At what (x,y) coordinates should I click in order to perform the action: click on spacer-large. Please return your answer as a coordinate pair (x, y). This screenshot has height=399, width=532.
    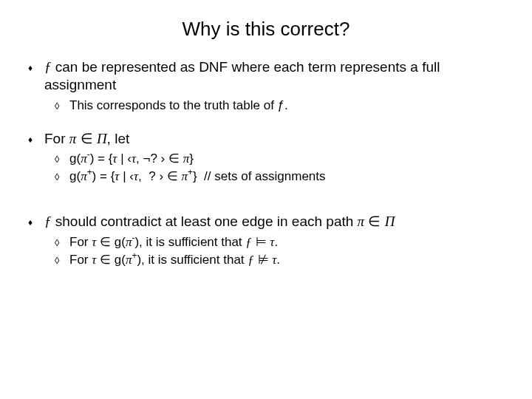
    Looking at the image, I should click on (266, 200).